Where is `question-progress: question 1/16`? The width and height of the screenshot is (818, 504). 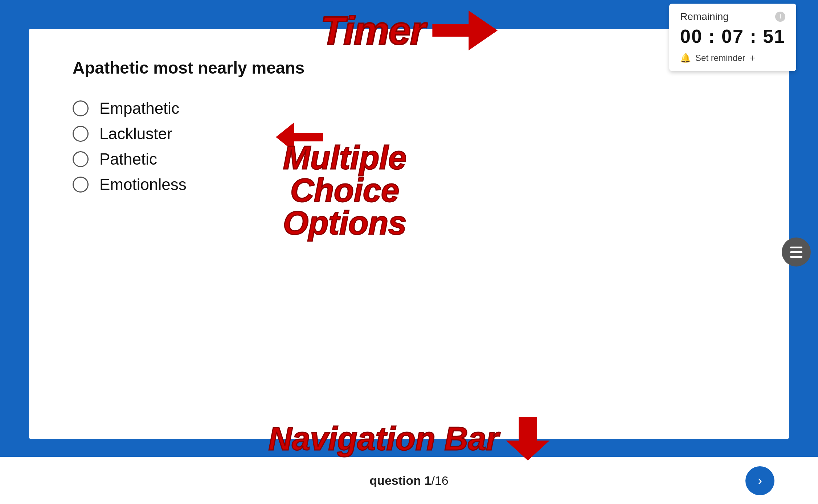 question-progress: question 1/16 is located at coordinates (409, 481).